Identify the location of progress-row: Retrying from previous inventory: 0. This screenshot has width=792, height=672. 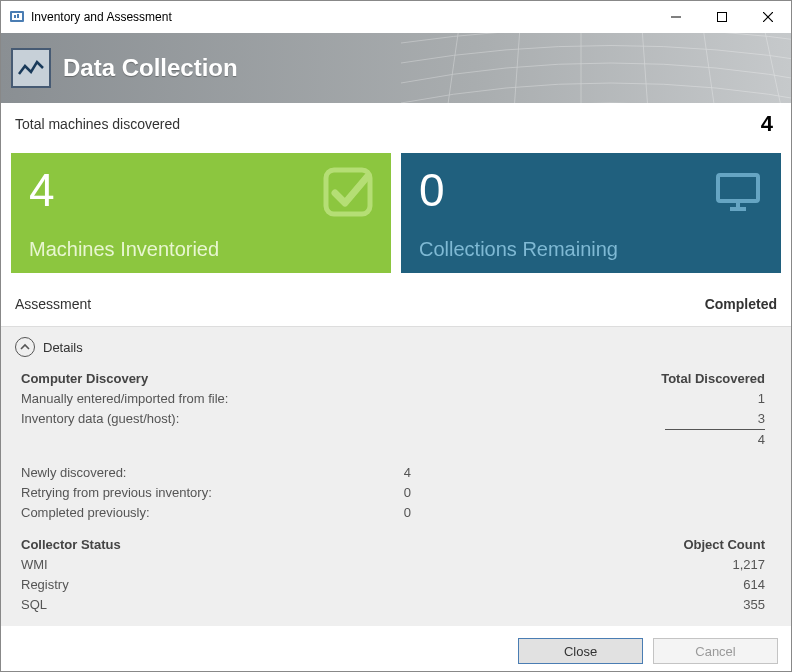
(396, 493).